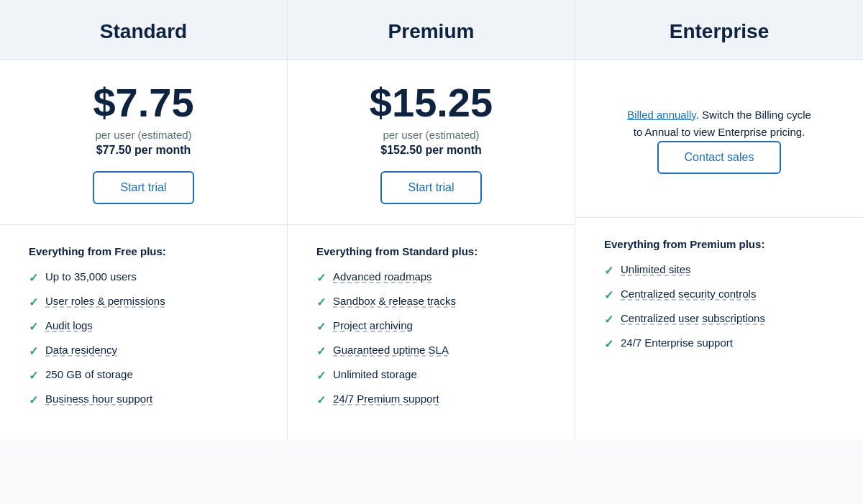 This screenshot has width=863, height=504. What do you see at coordinates (91, 276) in the screenshot?
I see `feature-text: Up to 35,000 users` at bounding box center [91, 276].